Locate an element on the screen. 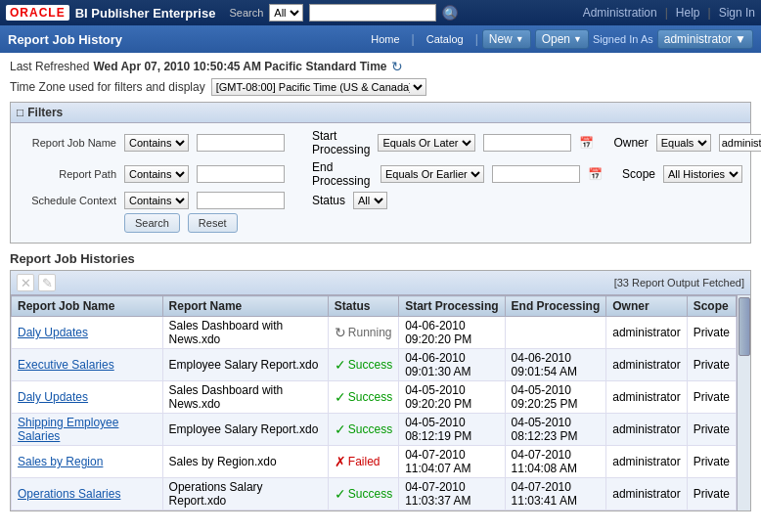 This screenshot has width=761, height=532. home-link: Home is located at coordinates (385, 39).